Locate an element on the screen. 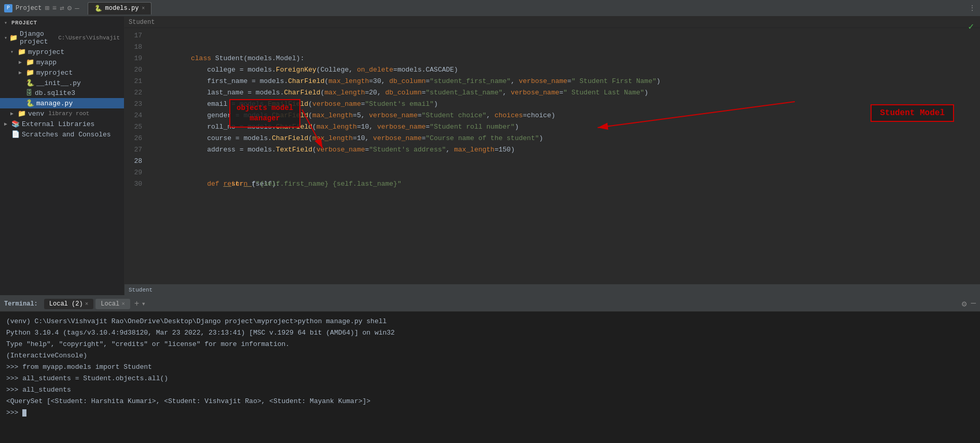 Image resolution: width=980 pixels, height=443 pixels. py-file-icon: 🐍 is located at coordinates (30, 83).